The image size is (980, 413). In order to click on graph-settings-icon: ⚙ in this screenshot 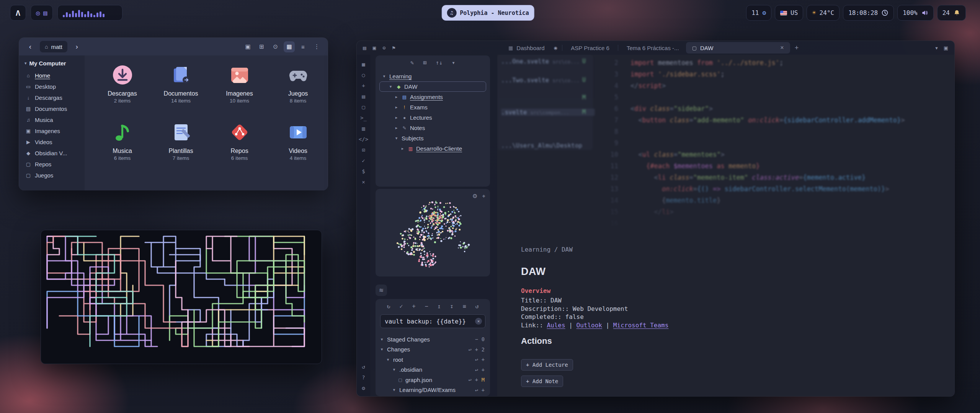, I will do `click(475, 196)`.